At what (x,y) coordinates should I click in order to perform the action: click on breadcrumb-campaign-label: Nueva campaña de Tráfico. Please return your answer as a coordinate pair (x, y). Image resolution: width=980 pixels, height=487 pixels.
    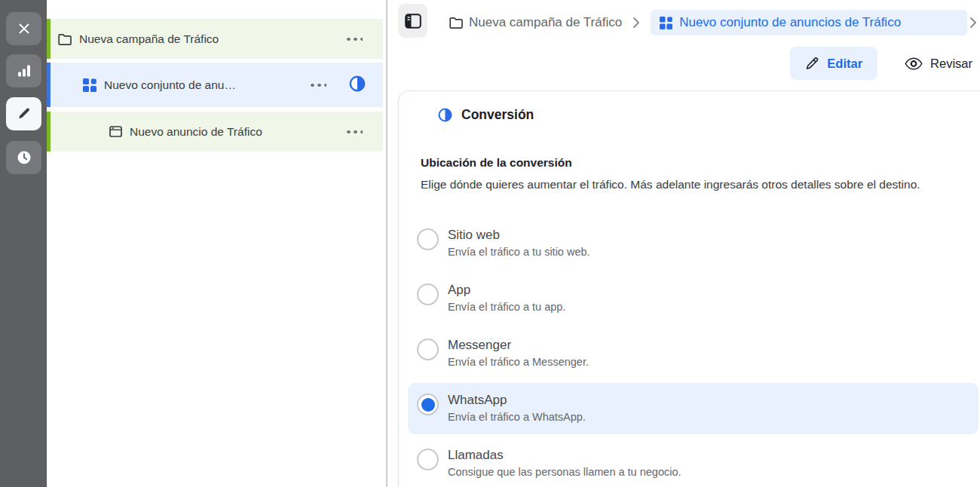
    Looking at the image, I should click on (546, 23).